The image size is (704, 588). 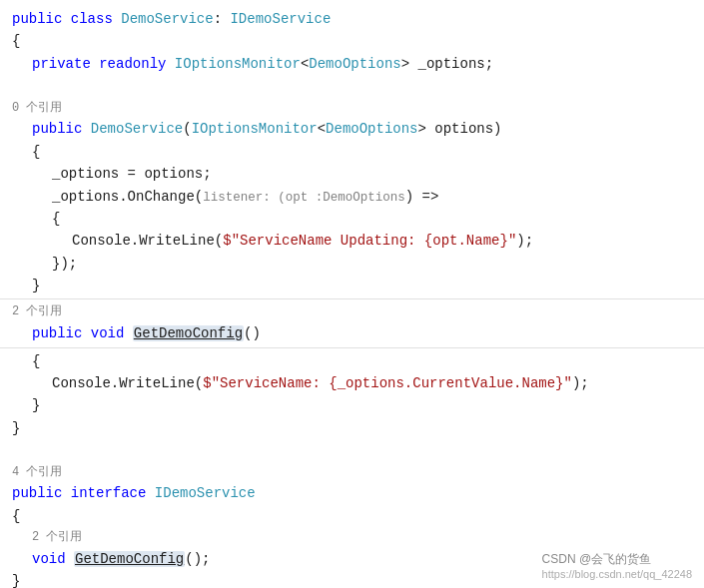 I want to click on watermark-url: https://blog.csdn.net/qq_42248, so click(x=617, y=574).